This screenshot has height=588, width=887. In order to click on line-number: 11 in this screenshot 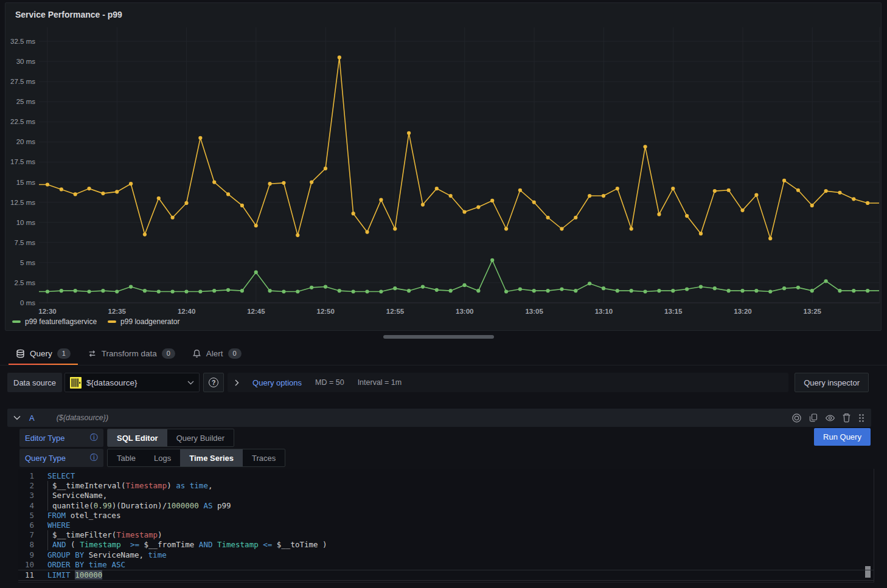, I will do `click(26, 575)`.